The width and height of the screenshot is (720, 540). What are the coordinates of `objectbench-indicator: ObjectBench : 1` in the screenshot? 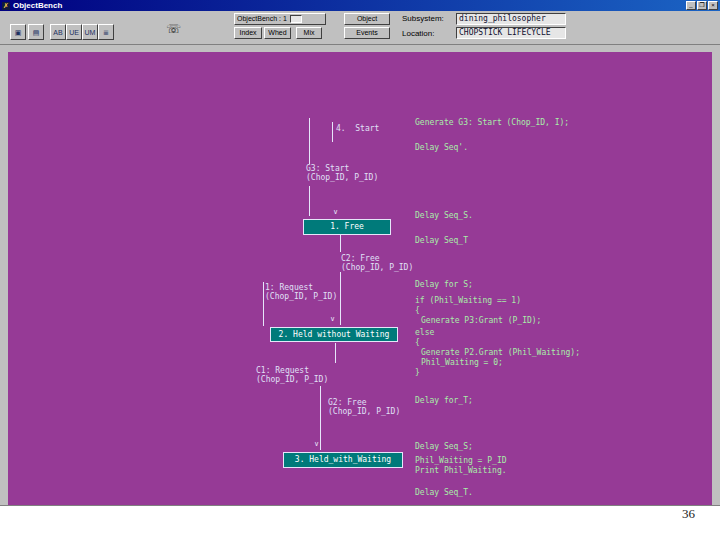 It's located at (280, 19).